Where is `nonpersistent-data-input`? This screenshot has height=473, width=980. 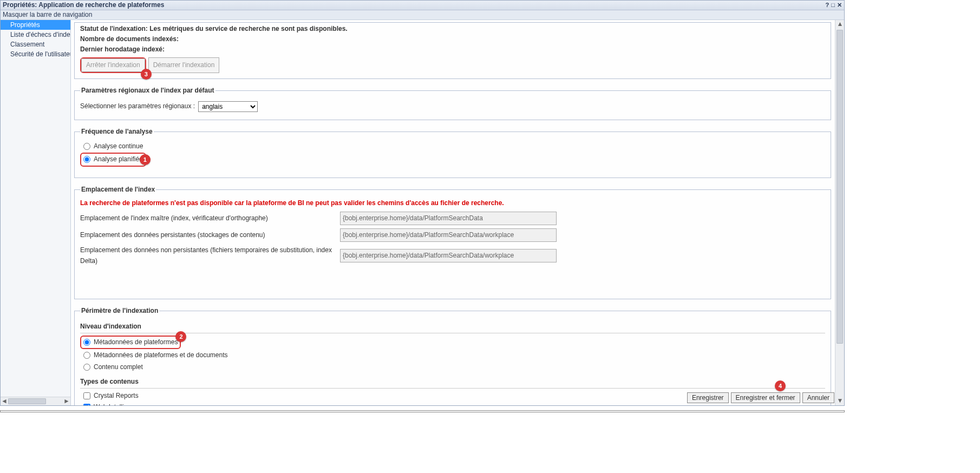
nonpersistent-data-input is located at coordinates (448, 255).